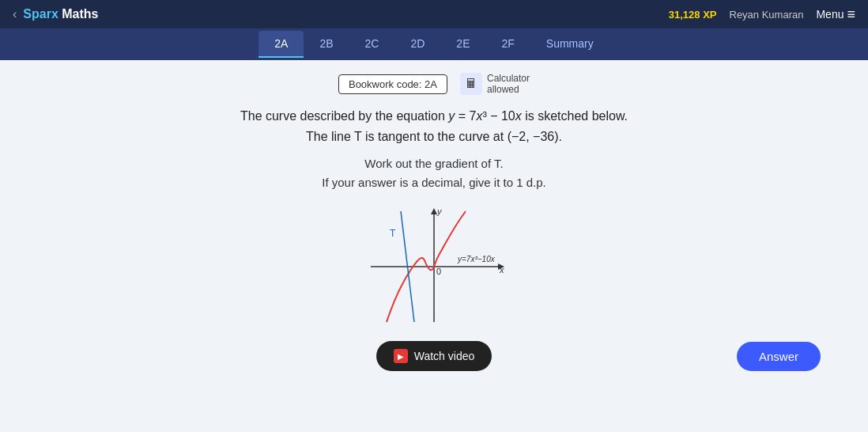 The image size is (868, 432). Describe the element at coordinates (55, 14) in the screenshot. I see `top-bar-left: ‹ Sparx Maths` at that location.